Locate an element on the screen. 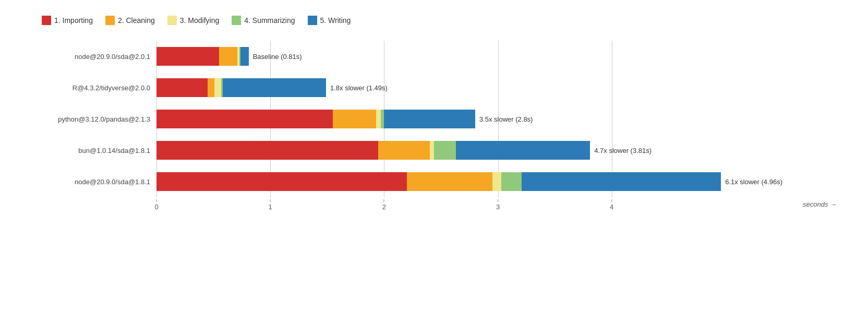 The height and width of the screenshot is (334, 868). x-tick-label: 3 is located at coordinates (498, 207).